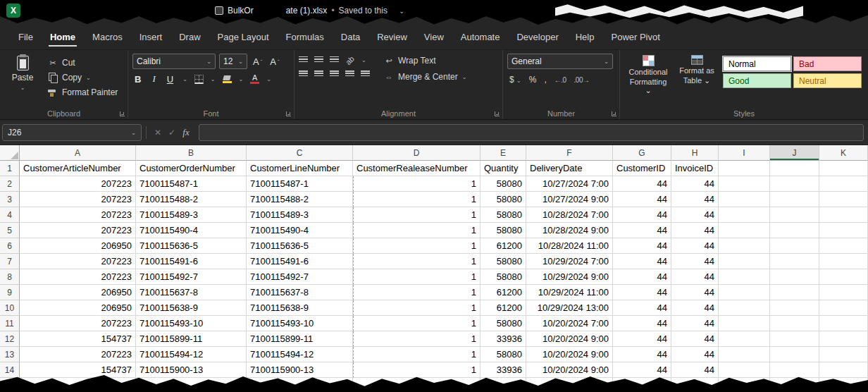  What do you see at coordinates (10, 370) in the screenshot?
I see `row-header-14: 14` at bounding box center [10, 370].